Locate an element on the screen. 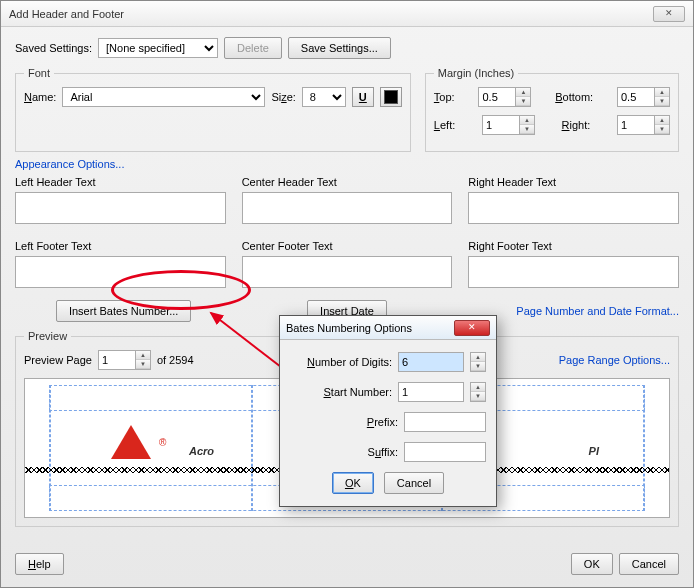 This screenshot has height=588, width=694. margin-fieldset: Margin (Inches) Top: ▲▼ Bottom: ▲▼ Left:… is located at coordinates (552, 110).